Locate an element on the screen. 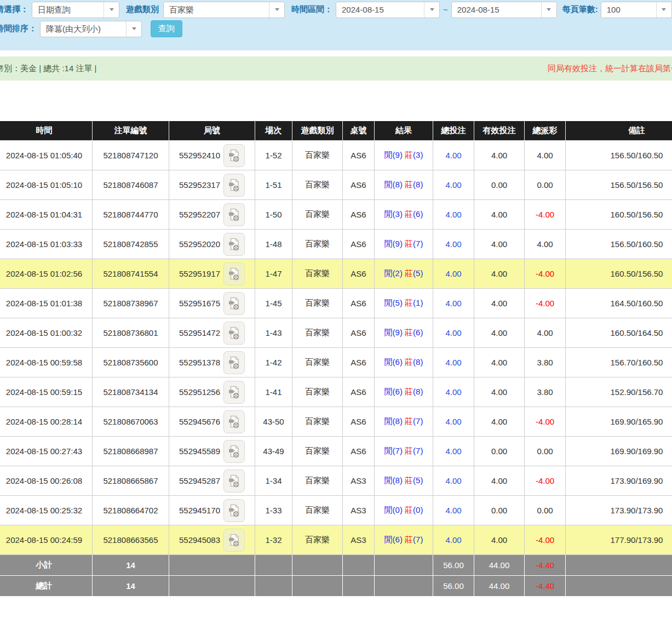  round-id-text: 552951675 is located at coordinates (199, 304).